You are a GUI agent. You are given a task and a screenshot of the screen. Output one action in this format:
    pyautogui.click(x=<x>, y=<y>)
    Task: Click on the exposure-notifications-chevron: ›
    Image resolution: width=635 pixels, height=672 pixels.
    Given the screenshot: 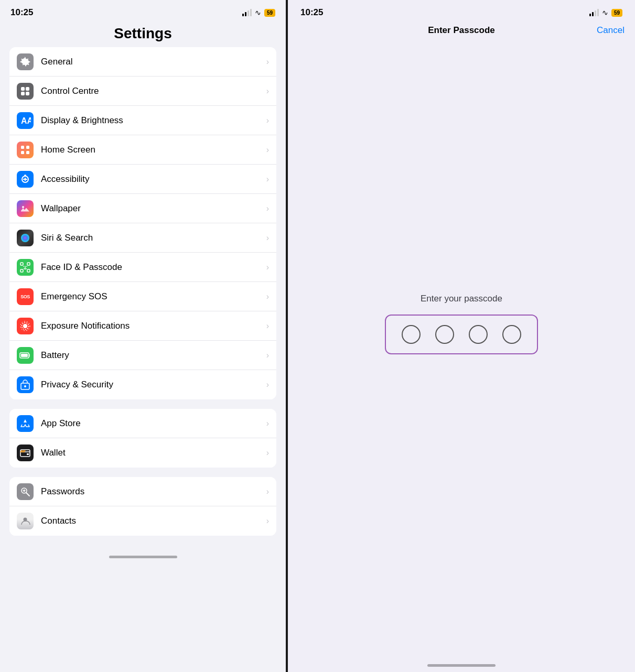 What is the action you would take?
    pyautogui.click(x=267, y=326)
    